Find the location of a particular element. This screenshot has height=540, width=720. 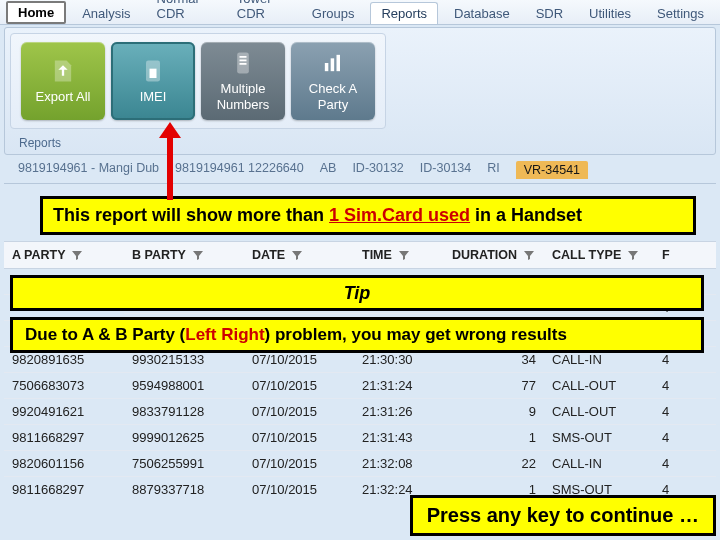

tab-home: Home is located at coordinates (36, 12).